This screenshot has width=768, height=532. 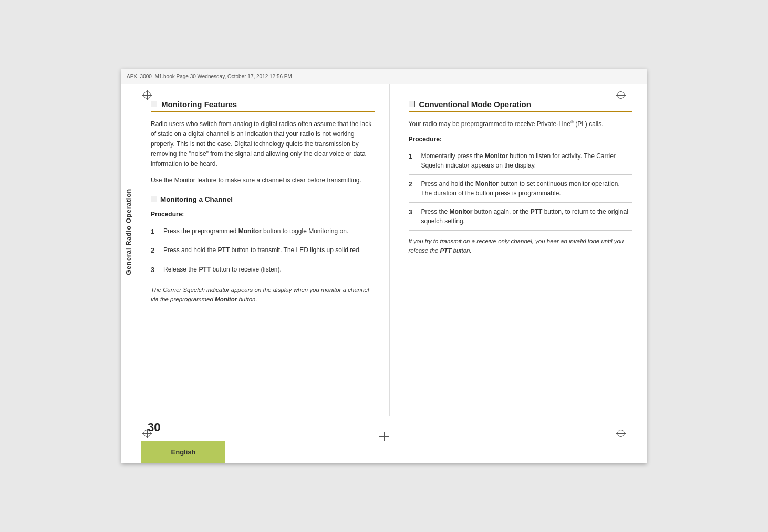 I want to click on right-procedure-label: Procedure:, so click(x=521, y=139).